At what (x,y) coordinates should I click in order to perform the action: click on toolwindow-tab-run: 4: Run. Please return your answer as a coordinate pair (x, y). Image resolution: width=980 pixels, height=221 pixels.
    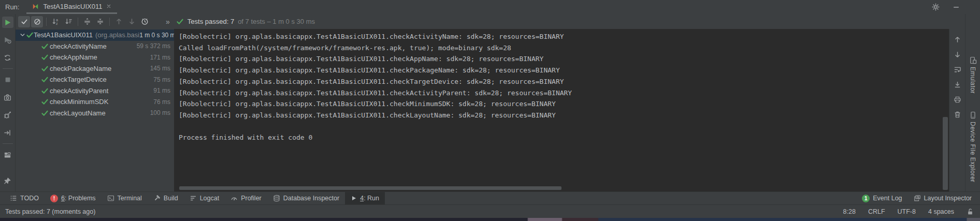
    Looking at the image, I should click on (365, 198).